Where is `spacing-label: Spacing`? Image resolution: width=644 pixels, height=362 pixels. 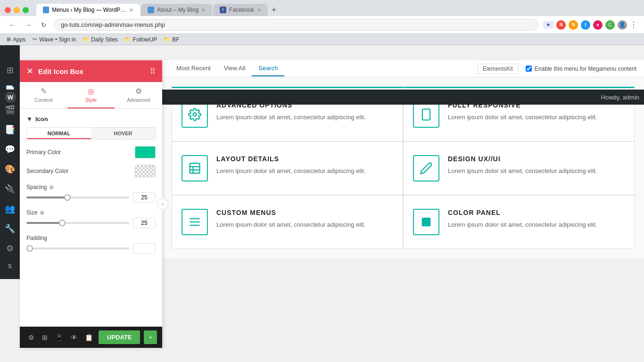 spacing-label: Spacing is located at coordinates (37, 187).